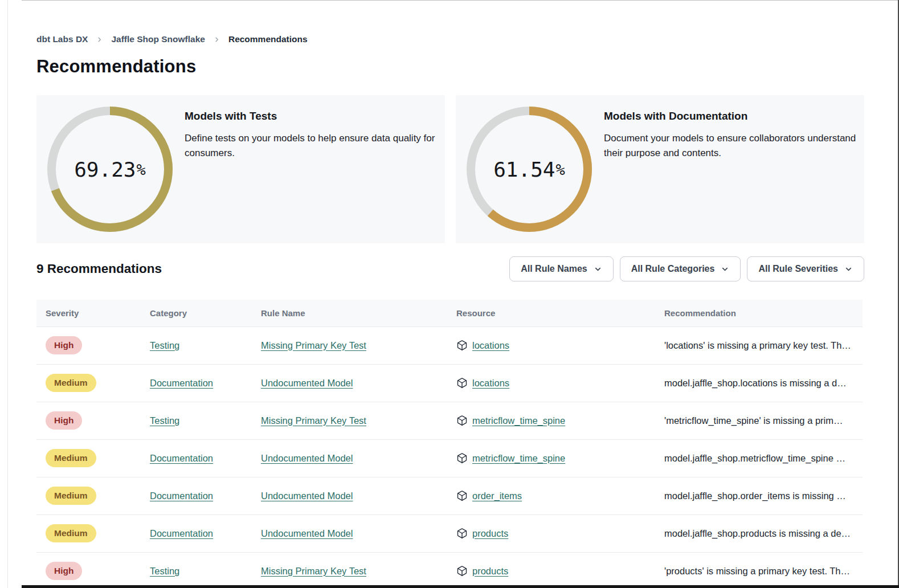 The width and height of the screenshot is (899, 588). I want to click on sidebar-edge-divider, so click(8, 294).